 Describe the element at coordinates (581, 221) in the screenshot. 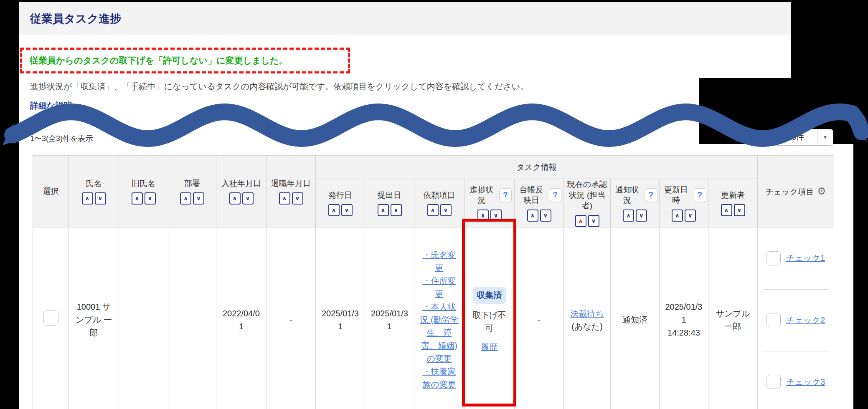

I see `sort-up-button-active: ∧` at that location.